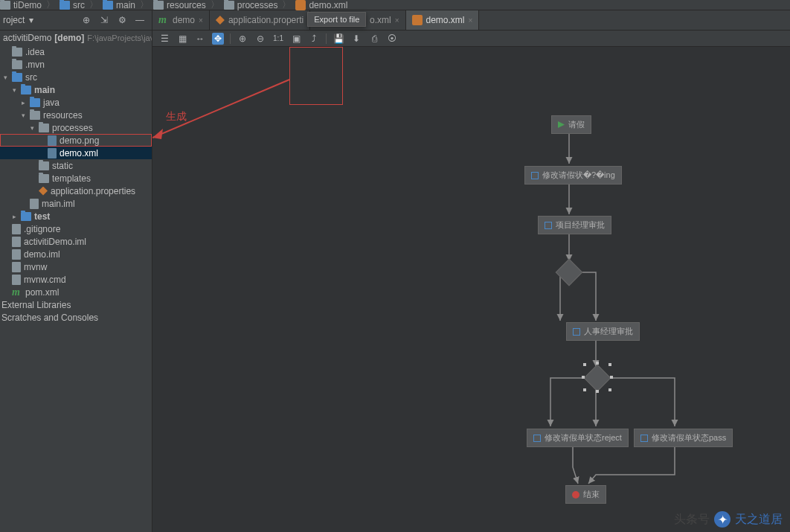 The height and width of the screenshot is (532, 790). Describe the element at coordinates (561, 125) in the screenshot. I see `start-event-icon` at that location.